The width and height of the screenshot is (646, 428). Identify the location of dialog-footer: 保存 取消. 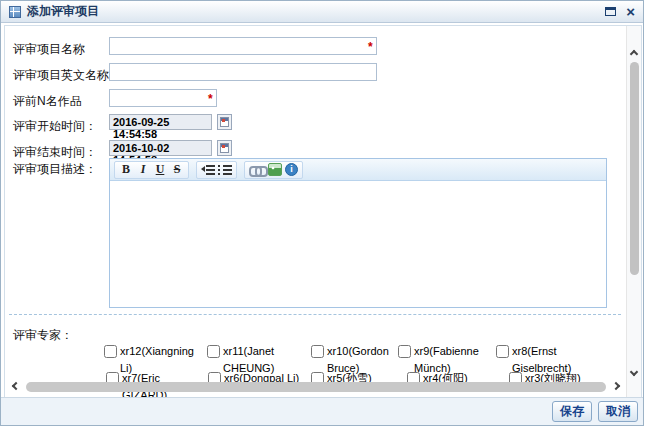
(322, 411).